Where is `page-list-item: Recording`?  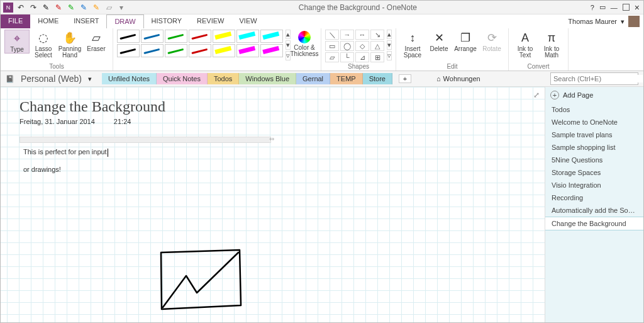 page-list-item: Recording is located at coordinates (594, 198).